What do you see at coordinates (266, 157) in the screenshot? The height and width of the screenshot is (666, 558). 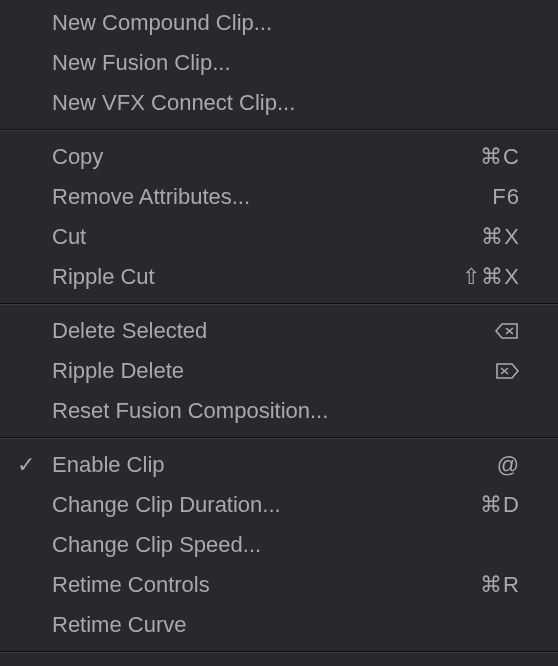 I see `menu-item-label: Copy` at bounding box center [266, 157].